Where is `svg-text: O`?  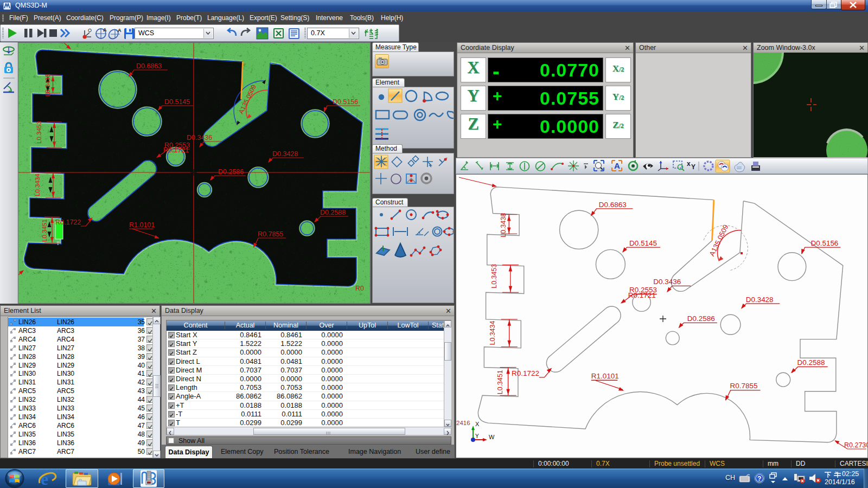 svg-text: O is located at coordinates (90, 30).